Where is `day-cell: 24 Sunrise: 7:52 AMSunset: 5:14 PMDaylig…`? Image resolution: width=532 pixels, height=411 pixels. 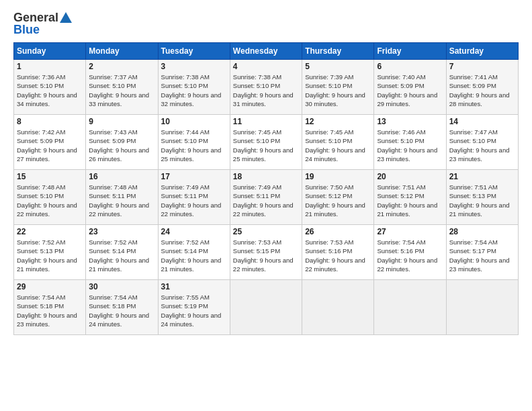
day-cell: 24 Sunrise: 7:52 AMSunset: 5:14 PMDaylig… is located at coordinates (193, 253).